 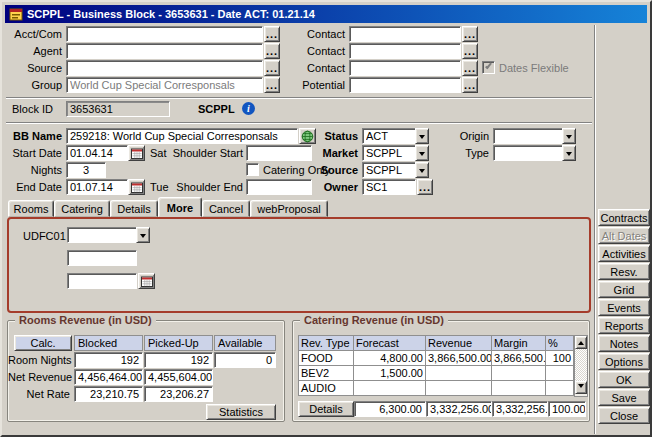 What do you see at coordinates (389, 136) in the screenshot?
I see `status-field` at bounding box center [389, 136].